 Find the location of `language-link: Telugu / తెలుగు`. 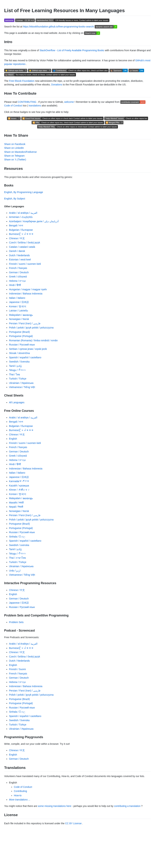

language-link: Telugu / తెలుగు is located at coordinates (17, 554).